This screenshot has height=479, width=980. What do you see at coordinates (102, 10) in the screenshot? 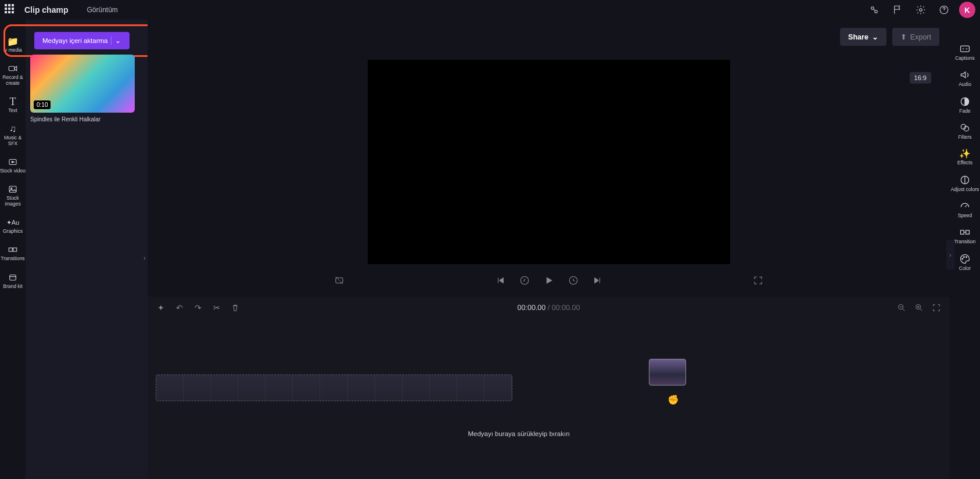
I see `project-name: Görüntüm` at bounding box center [102, 10].